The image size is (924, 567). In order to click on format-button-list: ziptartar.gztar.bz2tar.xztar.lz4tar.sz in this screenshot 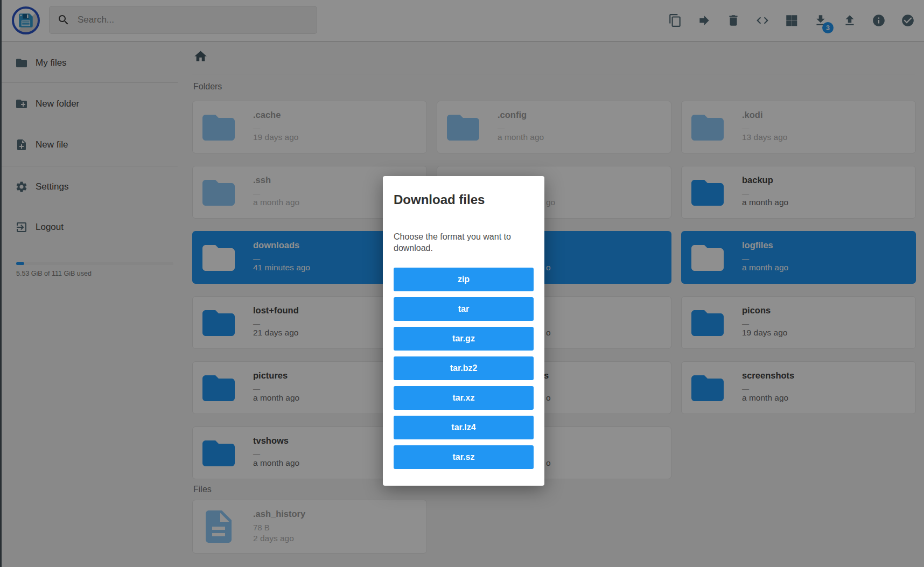, I will do `click(464, 368)`.